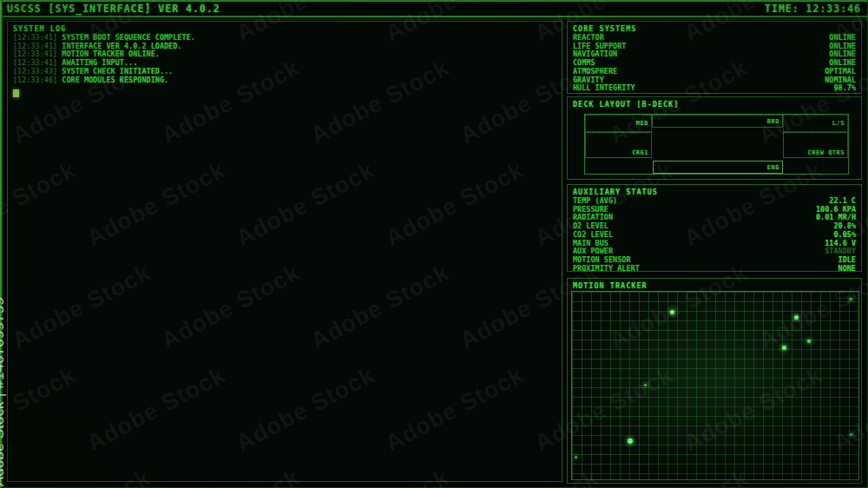 Image resolution: width=868 pixels, height=488 pixels. What do you see at coordinates (434, 9) in the screenshot?
I see `top-status-bar: USCSS [SYS_INTERFACE] VER 4.0.2 TIME: 12…` at bounding box center [434, 9].